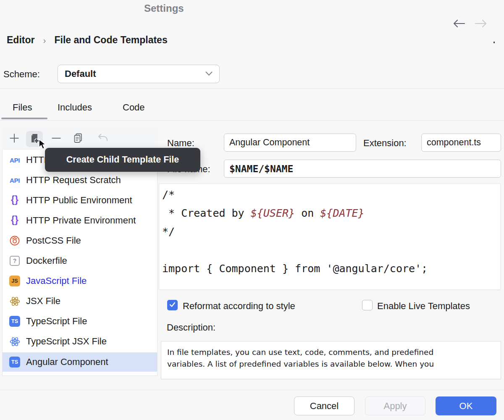  Describe the element at coordinates (423, 306) in the screenshot. I see `live-templates-checkbox-label: Enable Live Templates` at that location.